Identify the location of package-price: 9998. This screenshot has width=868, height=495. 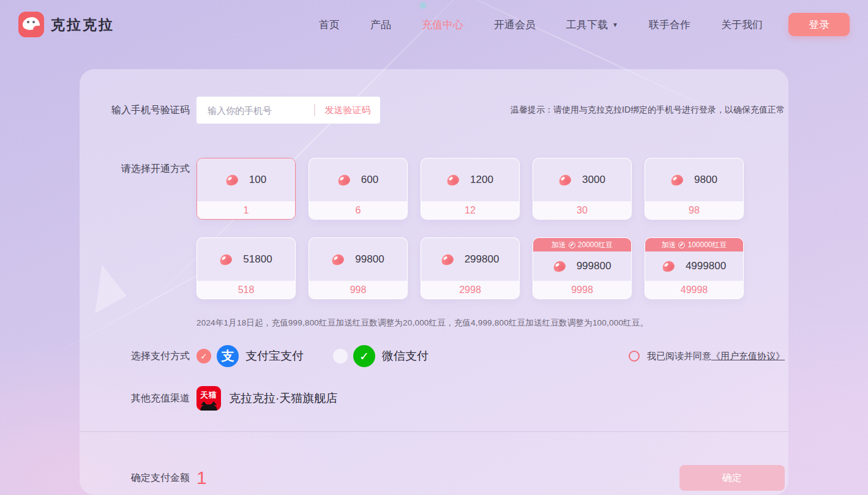
(582, 290).